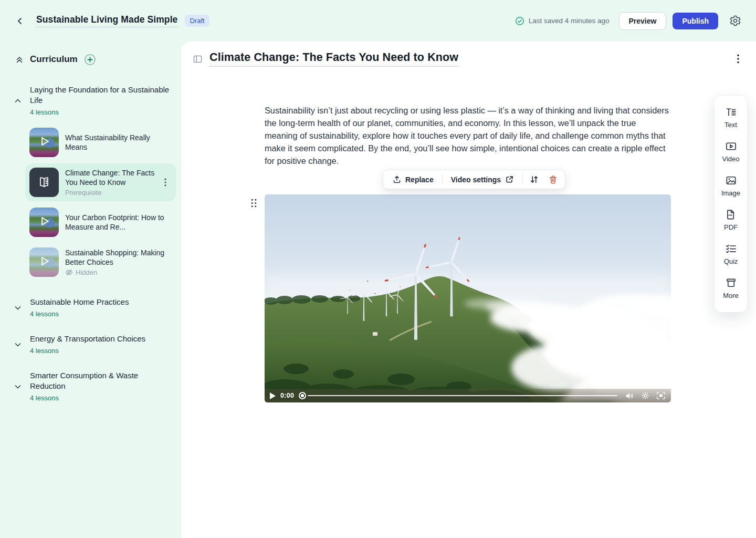 The image size is (756, 538). Describe the element at coordinates (731, 220) in the screenshot. I see `tool-item-pdf: PDF` at that location.